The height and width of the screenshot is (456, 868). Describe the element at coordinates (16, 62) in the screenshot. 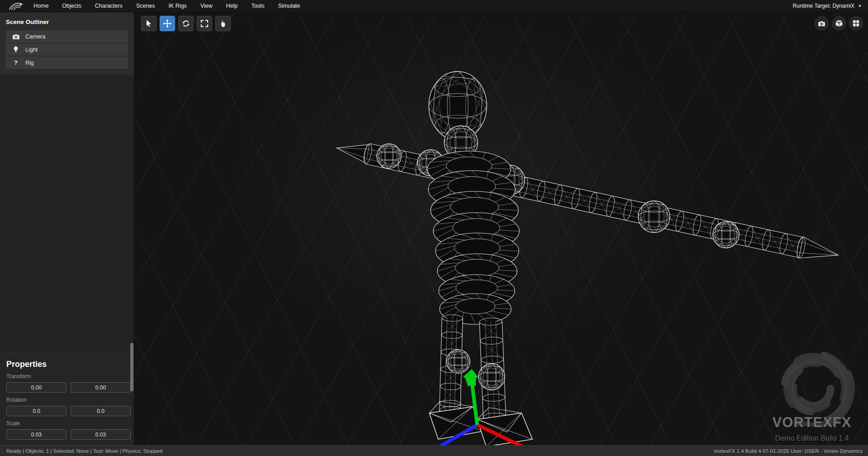

I see `question-mark-icon: ?` at that location.